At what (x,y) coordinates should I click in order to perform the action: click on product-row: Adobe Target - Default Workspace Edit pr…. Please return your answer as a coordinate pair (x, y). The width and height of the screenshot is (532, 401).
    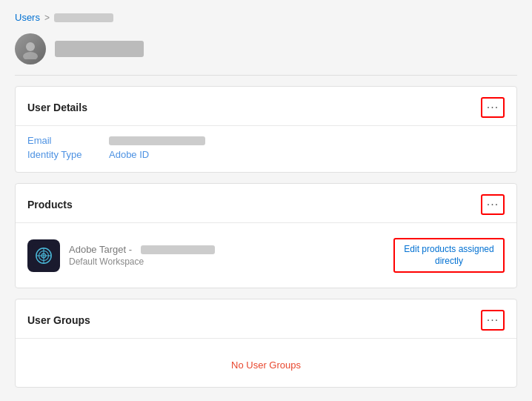
    Looking at the image, I should click on (266, 255).